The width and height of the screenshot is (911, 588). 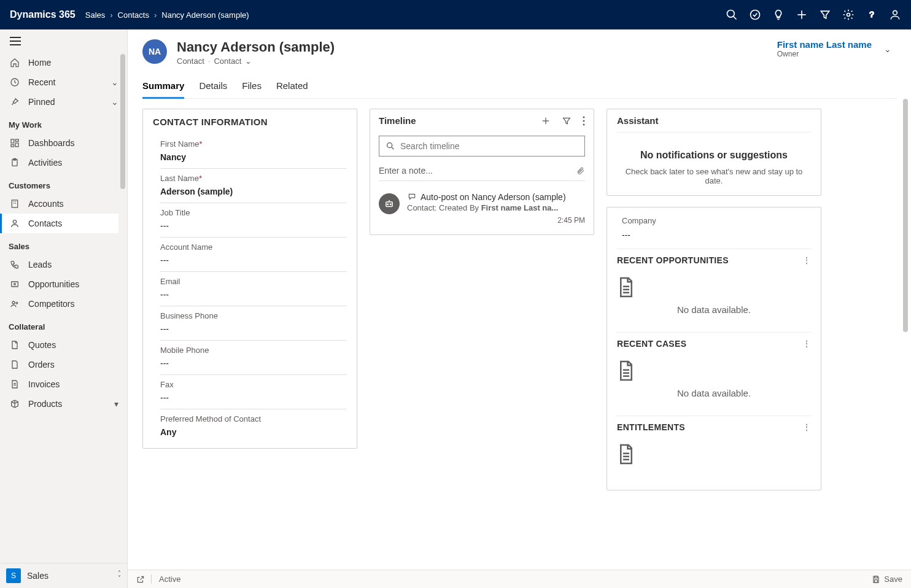 What do you see at coordinates (64, 304) in the screenshot?
I see `sidebar-item-competitors: Competitors` at bounding box center [64, 304].